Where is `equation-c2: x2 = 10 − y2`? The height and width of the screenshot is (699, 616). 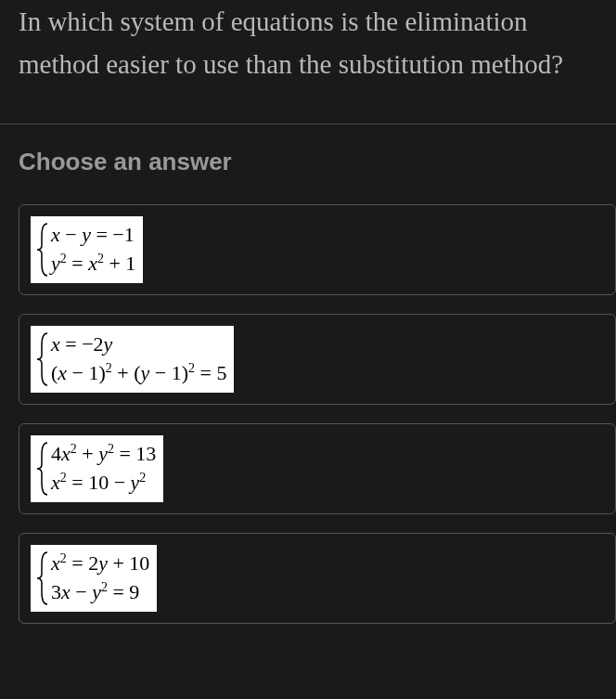 equation-c2: x2 = 10 − y2 is located at coordinates (104, 483).